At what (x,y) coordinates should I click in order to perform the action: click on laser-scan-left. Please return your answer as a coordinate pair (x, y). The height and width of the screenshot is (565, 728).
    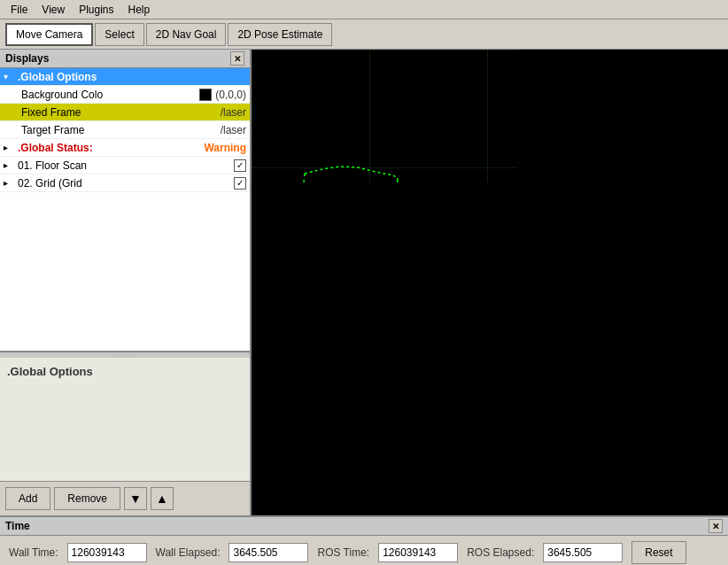
    Looking at the image, I should click on (352, 174).